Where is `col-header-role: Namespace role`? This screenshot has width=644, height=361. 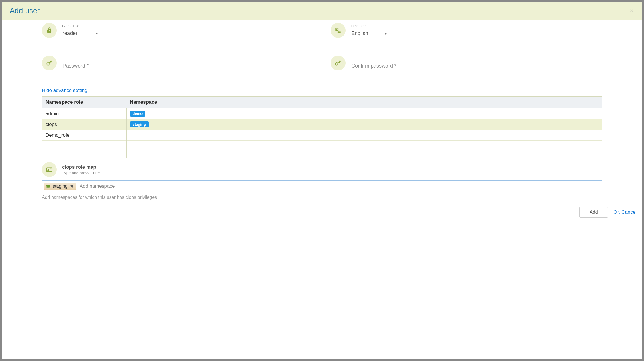
col-header-role: Namespace role is located at coordinates (84, 103).